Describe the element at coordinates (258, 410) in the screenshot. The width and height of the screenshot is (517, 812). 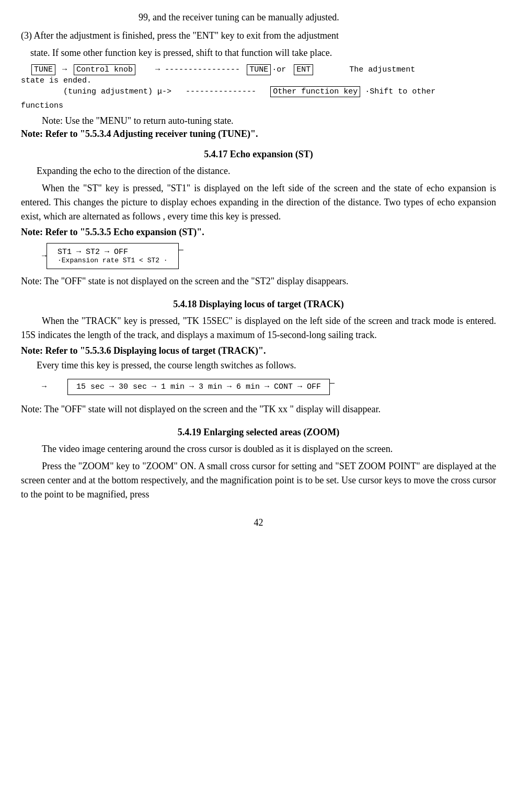
I see `section-518-note-off: Note: The "OFF" state will not displayed…` at that location.